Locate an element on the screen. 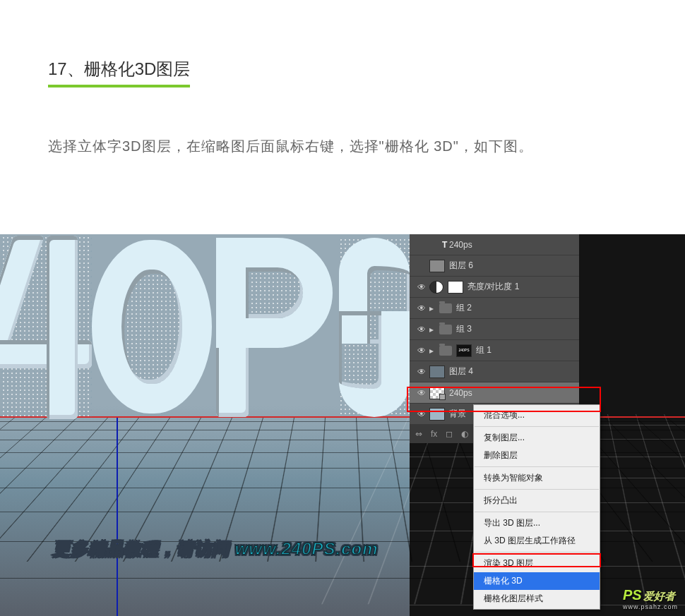 Image resolution: width=685 pixels, height=616 pixels. layer-fx-icon: fx is located at coordinates (434, 434).